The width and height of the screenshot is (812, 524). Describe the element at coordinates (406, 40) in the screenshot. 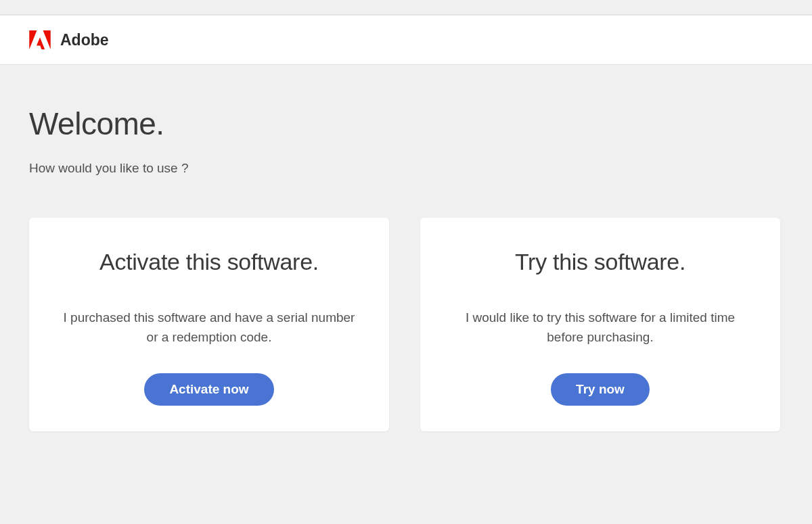

I see `header-bar: Adobe` at that location.